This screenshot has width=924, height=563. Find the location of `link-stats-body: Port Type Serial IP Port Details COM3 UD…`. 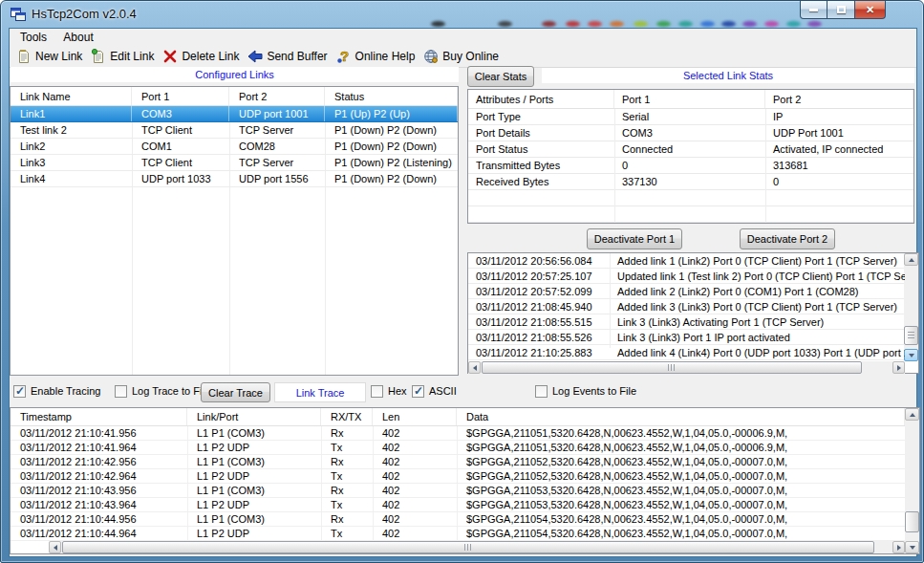

link-stats-body: Port Type Serial IP Port Details COM3 UD… is located at coordinates (691, 166).